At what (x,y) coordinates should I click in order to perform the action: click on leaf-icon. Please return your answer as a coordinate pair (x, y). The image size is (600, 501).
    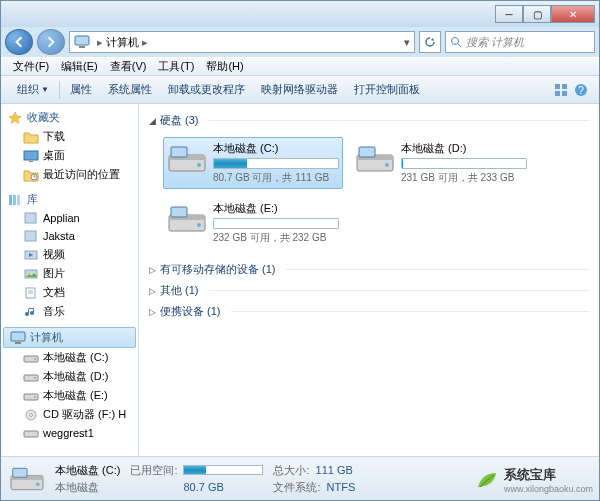
    Looking at the image, I should click on (487, 480).